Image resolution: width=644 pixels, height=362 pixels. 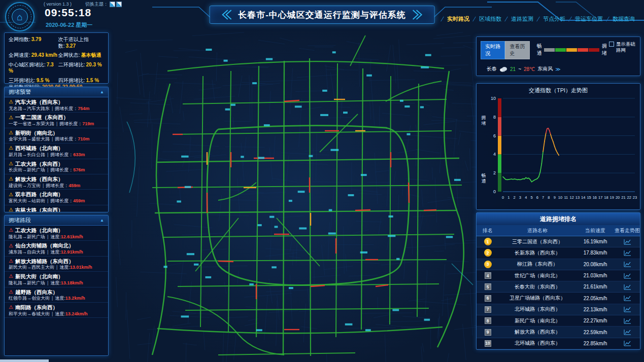 I want to click on svg-text: 拥, so click(x=484, y=118).